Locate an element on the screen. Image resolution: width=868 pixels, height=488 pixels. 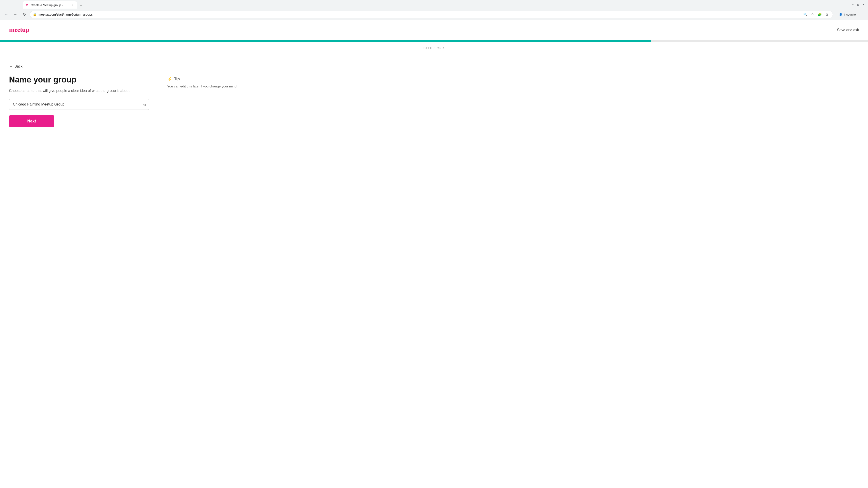
active-tab: M Create a Meetup group - Meet... × is located at coordinates (50, 5).